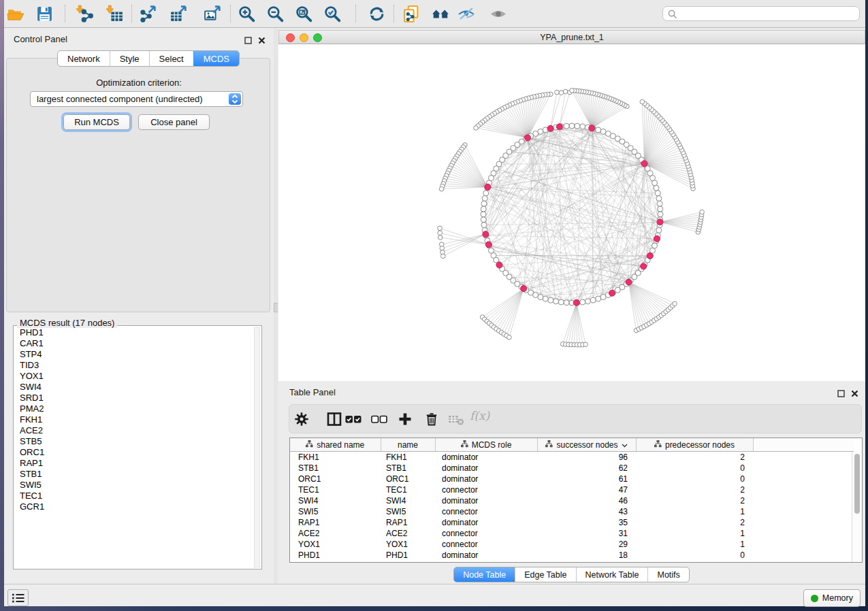 This screenshot has height=611, width=868. I want to click on show-columns-icon, so click(334, 419).